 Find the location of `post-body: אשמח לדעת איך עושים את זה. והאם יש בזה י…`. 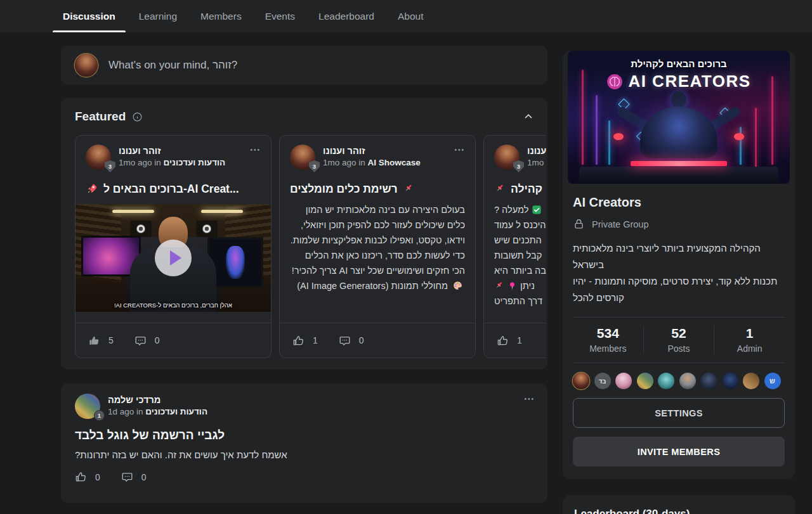

post-body: אשמח לדעת איך עושים את זה. והאם יש בזה י… is located at coordinates (304, 455).